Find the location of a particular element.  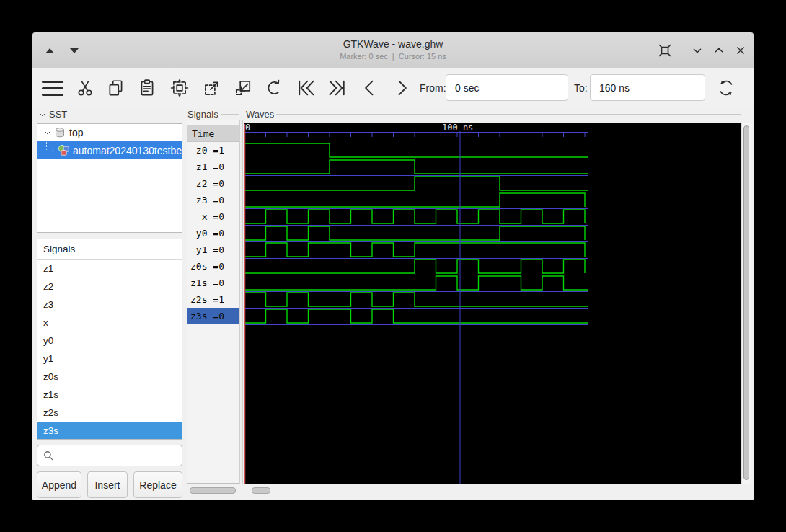

list-item: z1s is located at coordinates (110, 395).